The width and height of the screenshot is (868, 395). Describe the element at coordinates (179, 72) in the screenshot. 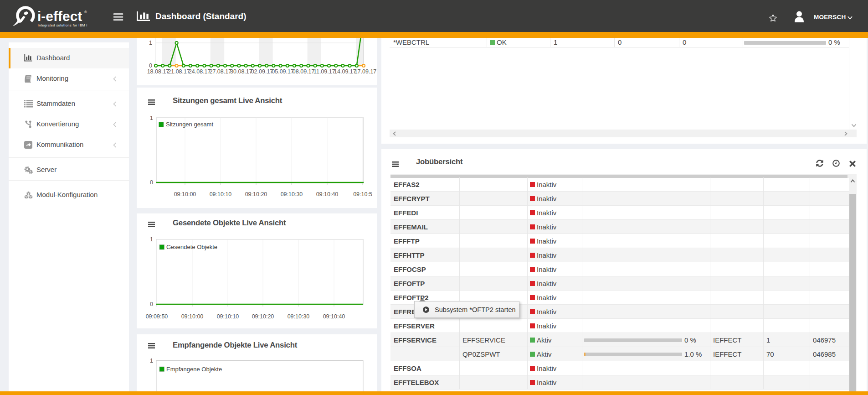

I see `svg-text: 21.08.17` at that location.